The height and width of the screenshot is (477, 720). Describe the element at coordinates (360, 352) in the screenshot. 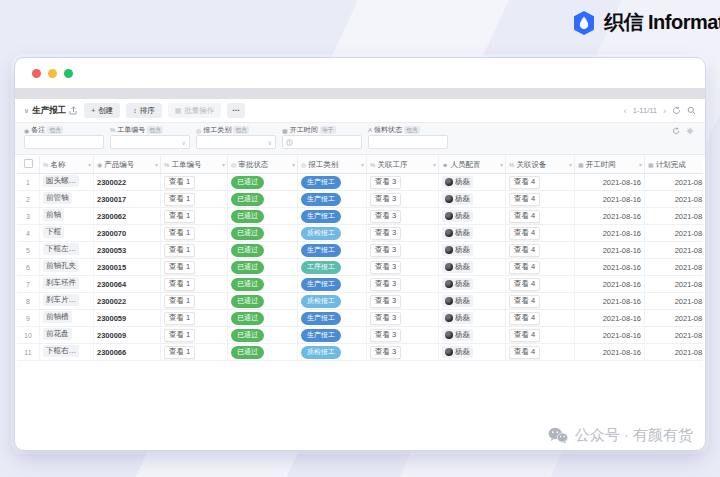

I see `table-row: 11下框右…2300066查看 1已通过质检报工查看 3杨磊查看 42021-0…` at that location.